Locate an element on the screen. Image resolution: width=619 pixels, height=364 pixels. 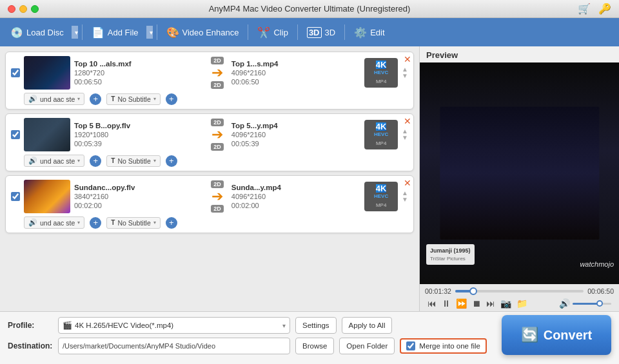
file-3-remove-button: ✕ is located at coordinates (408, 183).